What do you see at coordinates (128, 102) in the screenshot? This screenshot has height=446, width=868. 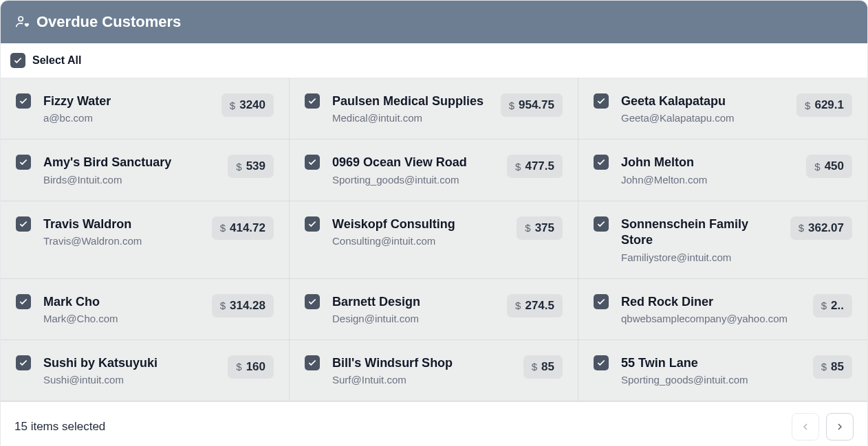 I see `customer-name: Fizzy Water` at bounding box center [128, 102].